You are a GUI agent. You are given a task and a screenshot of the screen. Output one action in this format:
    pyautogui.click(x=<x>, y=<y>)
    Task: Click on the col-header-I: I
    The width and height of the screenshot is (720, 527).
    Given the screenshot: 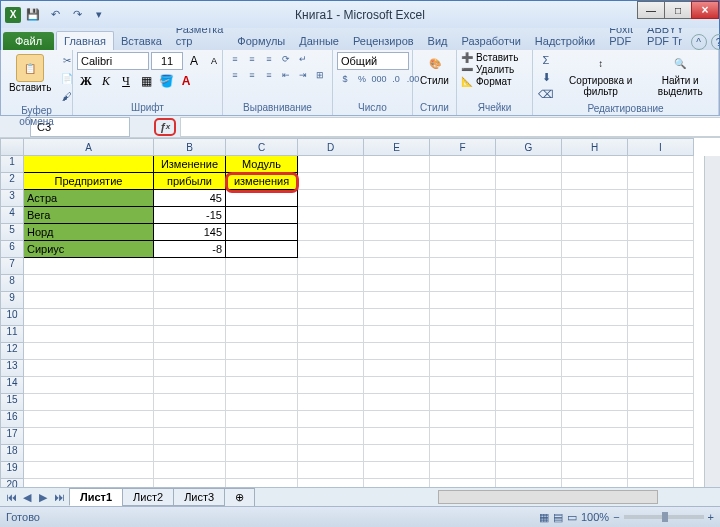 What is the action you would take?
    pyautogui.click(x=661, y=147)
    